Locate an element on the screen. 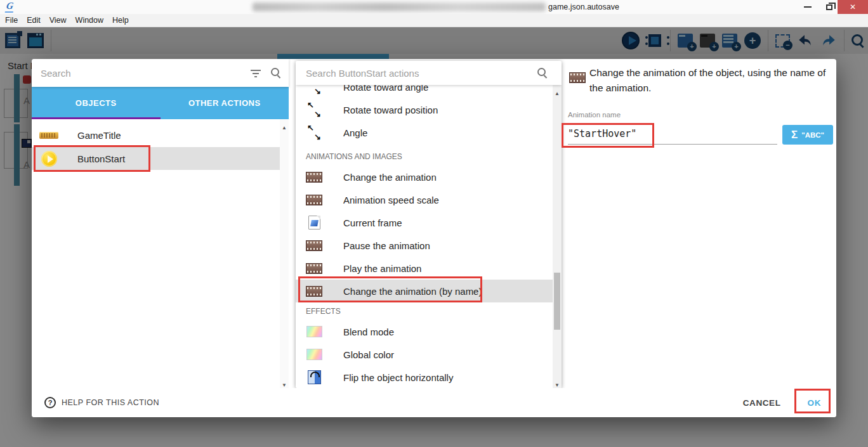  actions-group-header: ANIMATIONS AND IMAGES is located at coordinates (424, 157).